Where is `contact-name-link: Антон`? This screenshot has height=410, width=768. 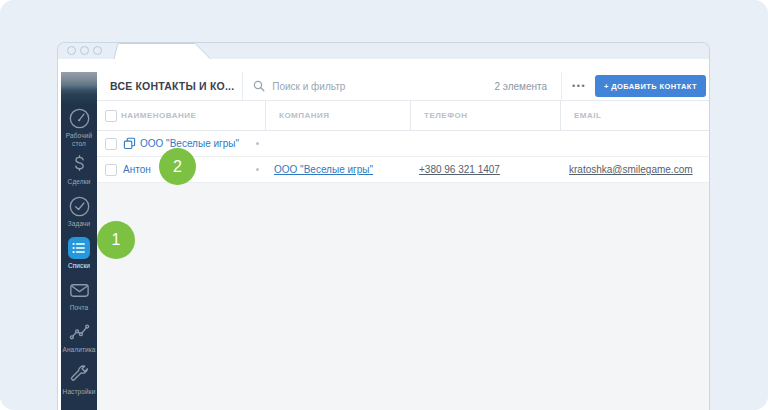
contact-name-link: Антон is located at coordinates (137, 170).